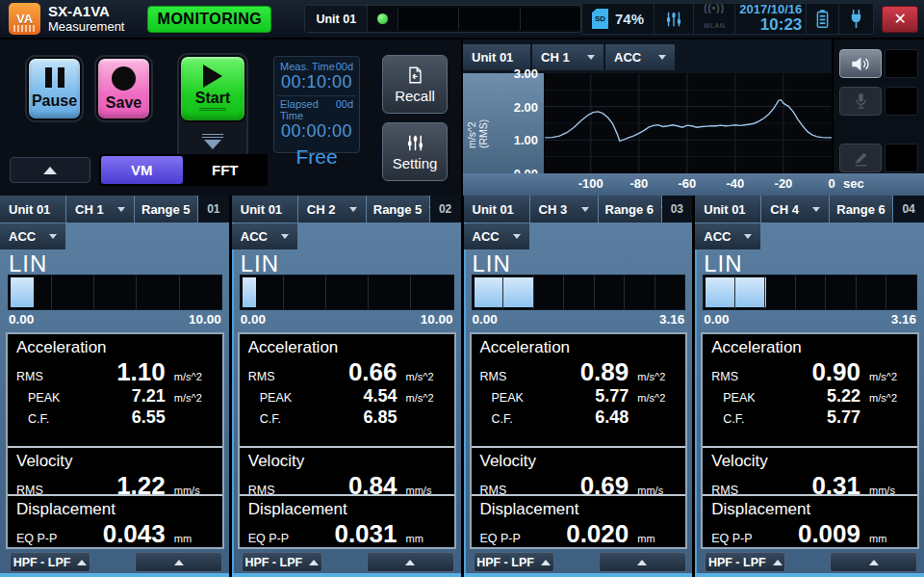 The height and width of the screenshot is (577, 924). What do you see at coordinates (568, 58) in the screenshot?
I see `chart-channel-select: CH 1` at bounding box center [568, 58].